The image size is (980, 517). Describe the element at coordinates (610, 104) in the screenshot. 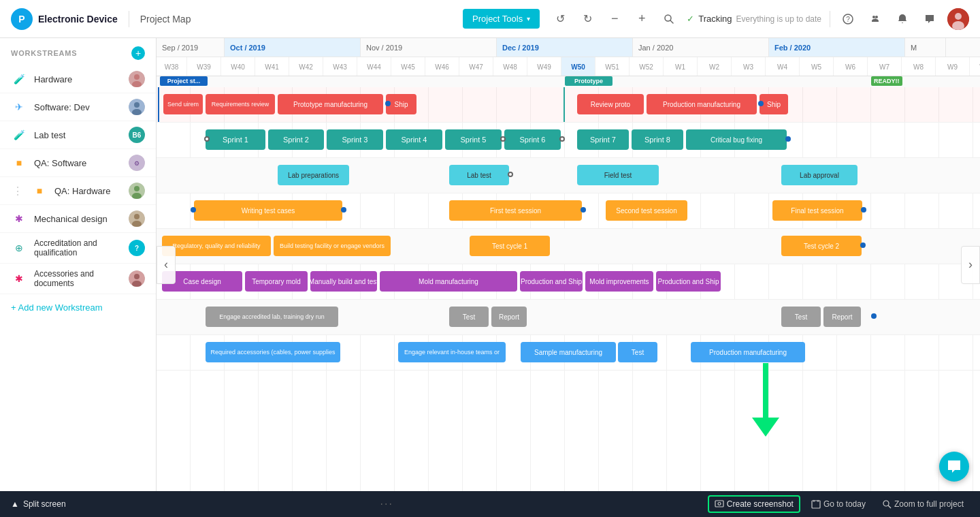

I see `task-review-proto: Review proto` at that location.